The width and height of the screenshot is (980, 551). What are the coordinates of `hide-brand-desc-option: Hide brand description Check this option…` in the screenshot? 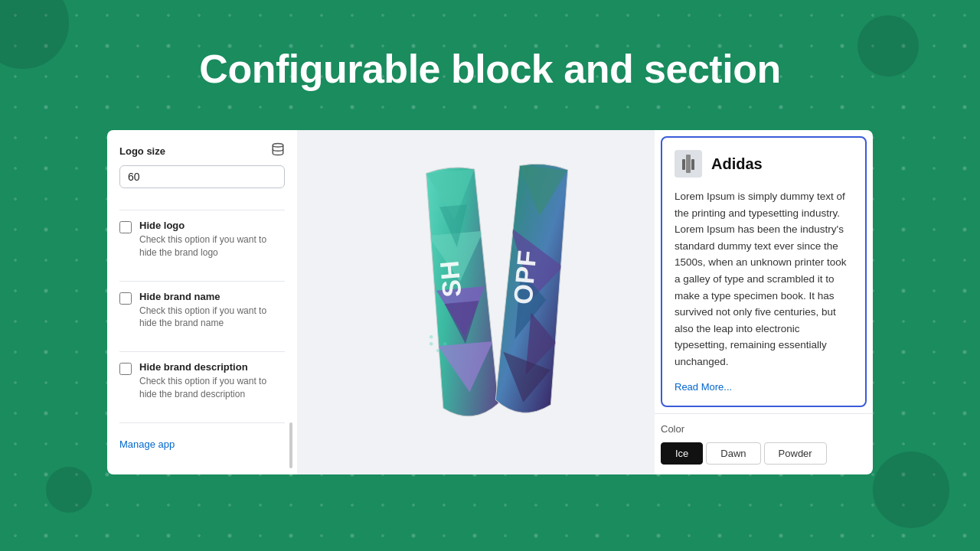 It's located at (202, 381).